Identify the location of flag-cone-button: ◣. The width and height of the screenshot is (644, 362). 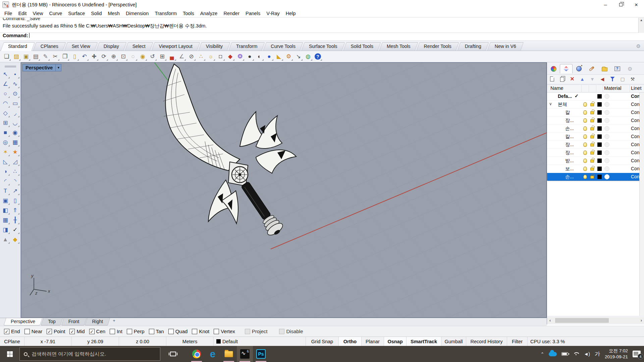
(279, 56).